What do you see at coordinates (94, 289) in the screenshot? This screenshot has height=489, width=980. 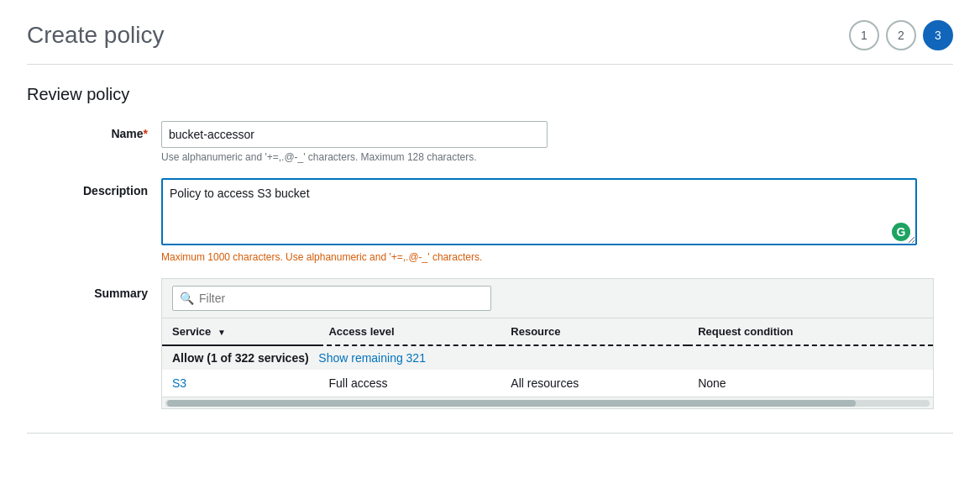 I see `summary-label: Summary` at bounding box center [94, 289].